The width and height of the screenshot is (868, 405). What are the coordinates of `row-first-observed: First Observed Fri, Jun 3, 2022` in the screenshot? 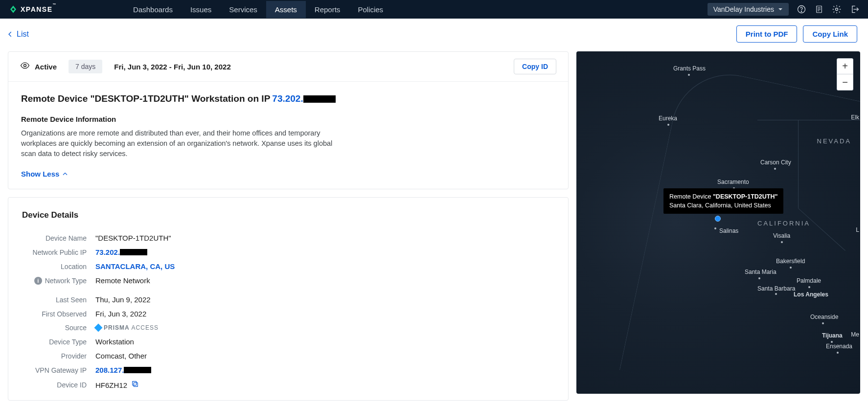 It's located at (288, 314).